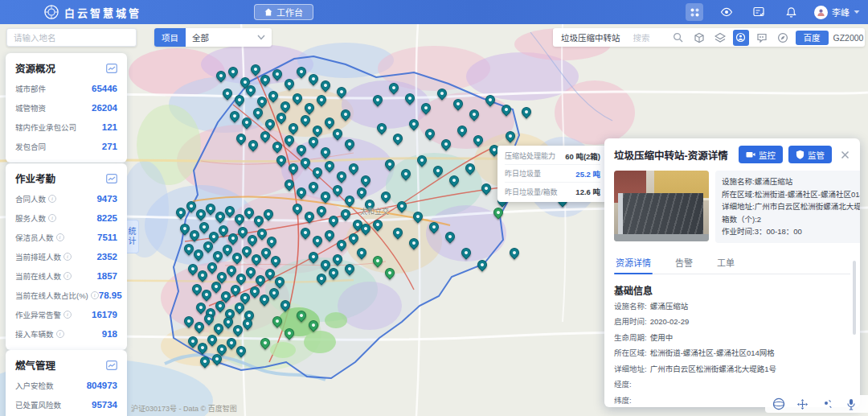 The height and width of the screenshot is (416, 868). Describe the element at coordinates (213, 37) in the screenshot. I see `project-filter: 项目 全部` at that location.